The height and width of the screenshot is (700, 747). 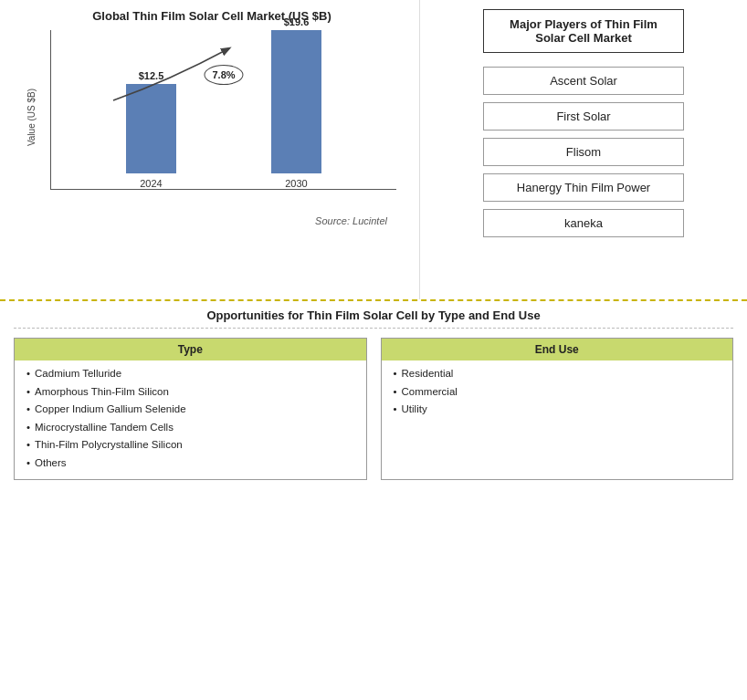 I want to click on player-item-2: First Solar, so click(x=584, y=117).